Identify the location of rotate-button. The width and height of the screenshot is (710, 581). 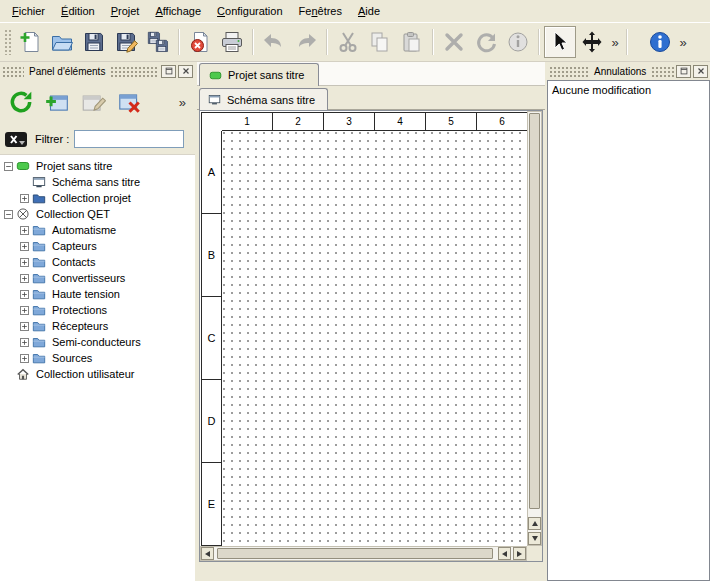
(486, 42).